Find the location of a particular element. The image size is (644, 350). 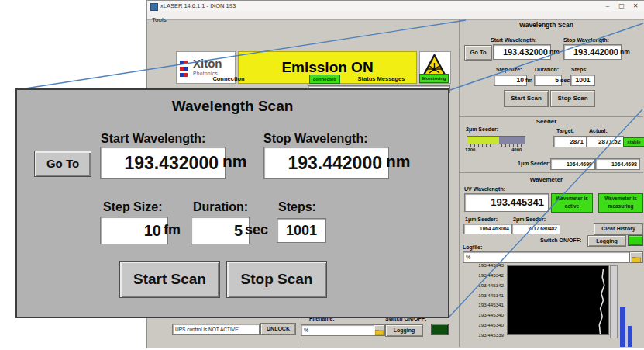

start-unit-label: nm is located at coordinates (555, 52).